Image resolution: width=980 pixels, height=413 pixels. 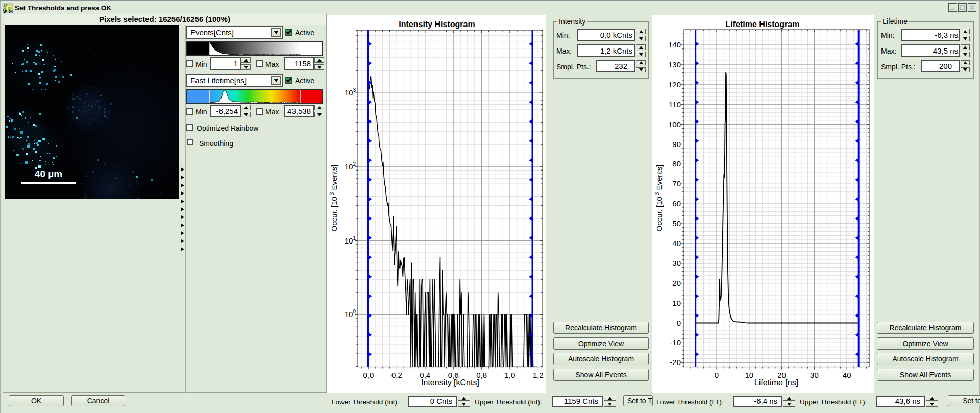 I want to click on svg-text: 80, so click(x=677, y=163).